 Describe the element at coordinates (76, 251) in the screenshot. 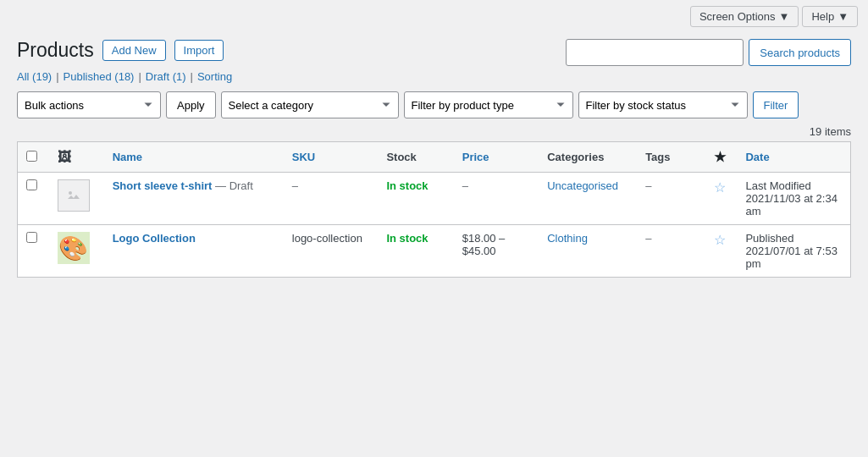

I see `row2-image-cell: 🎨` at that location.